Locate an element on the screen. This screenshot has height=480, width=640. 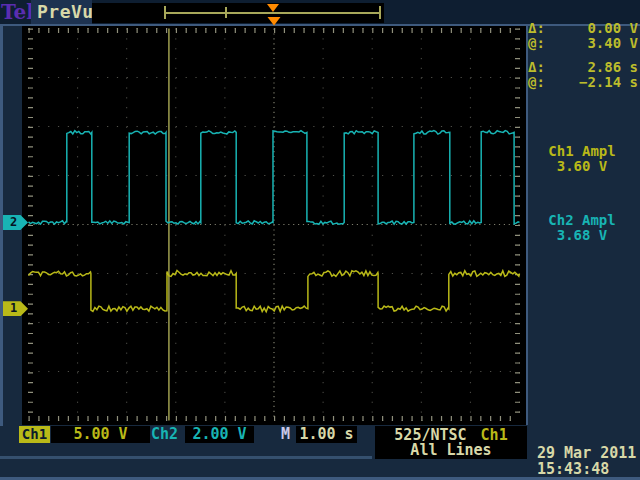
cursor-delta-time-value: 2.86 s is located at coordinates (612, 68).